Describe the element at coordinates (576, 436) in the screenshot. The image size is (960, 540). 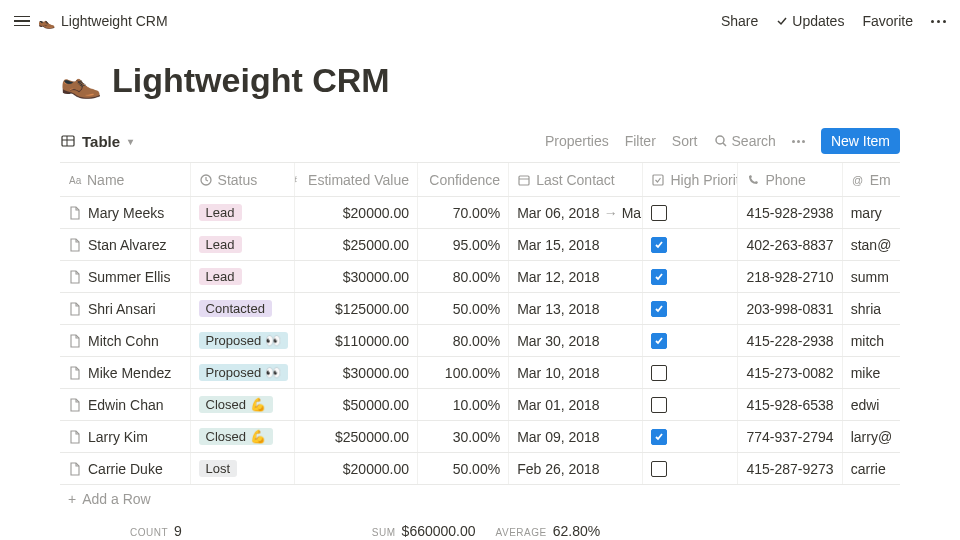
I see `row-contact: Mar 09, 2018` at that location.